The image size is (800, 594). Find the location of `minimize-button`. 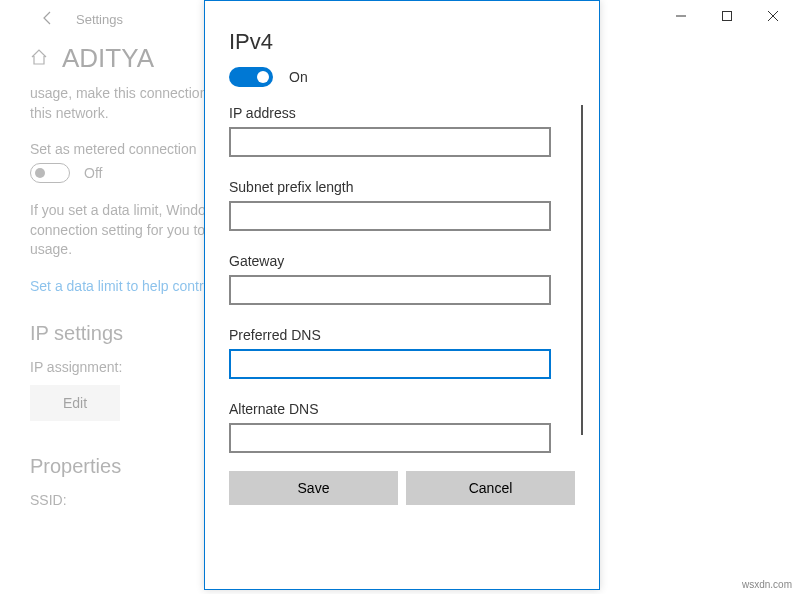

minimize-button is located at coordinates (681, 16).